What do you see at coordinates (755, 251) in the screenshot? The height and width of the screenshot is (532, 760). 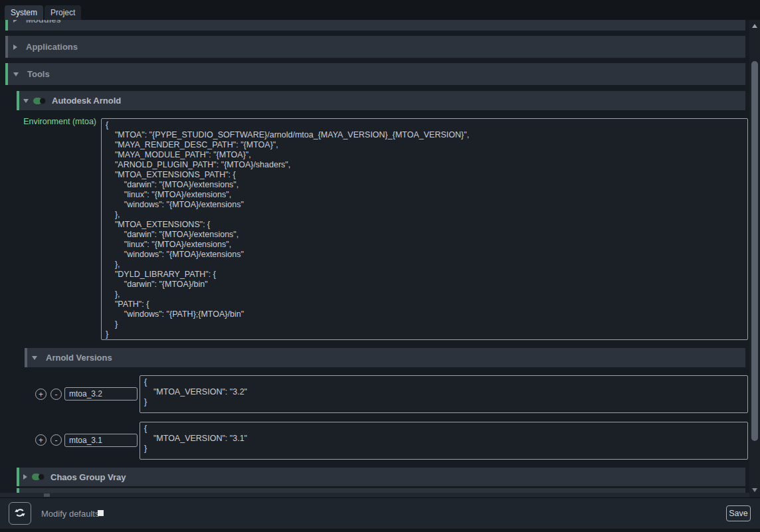 I see `vertical-scrollbar-thumb` at bounding box center [755, 251].